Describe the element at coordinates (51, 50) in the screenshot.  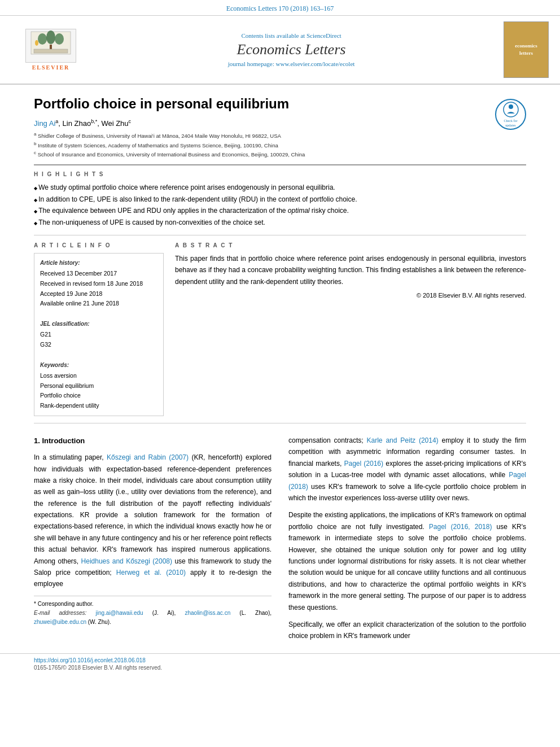
I see `elsevier-logo: ELSEVIER` at that location.